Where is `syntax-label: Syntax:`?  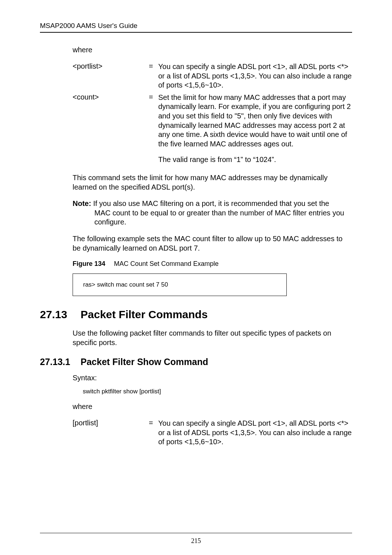 syntax-label: Syntax: is located at coordinates (212, 378).